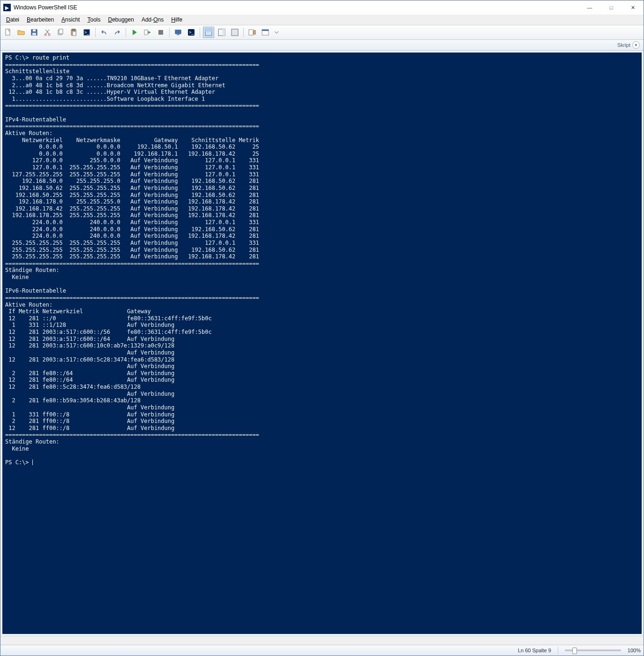  I want to click on undo-button, so click(104, 32).